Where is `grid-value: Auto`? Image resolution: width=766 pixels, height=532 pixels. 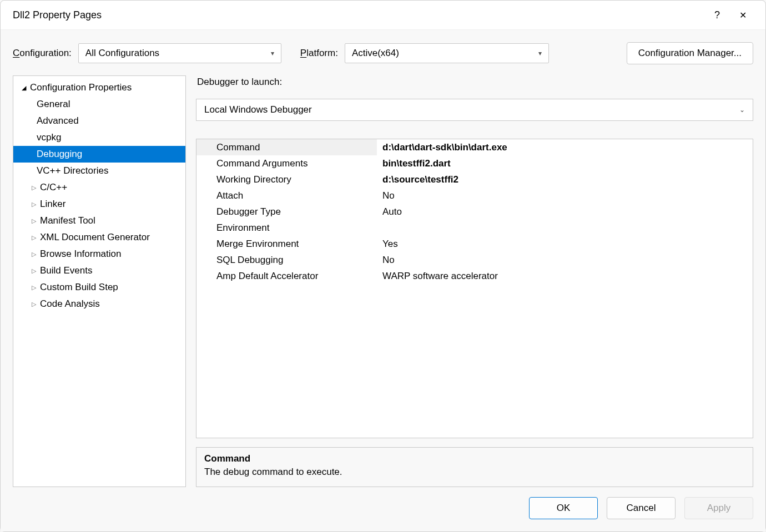
grid-value: Auto is located at coordinates (565, 212).